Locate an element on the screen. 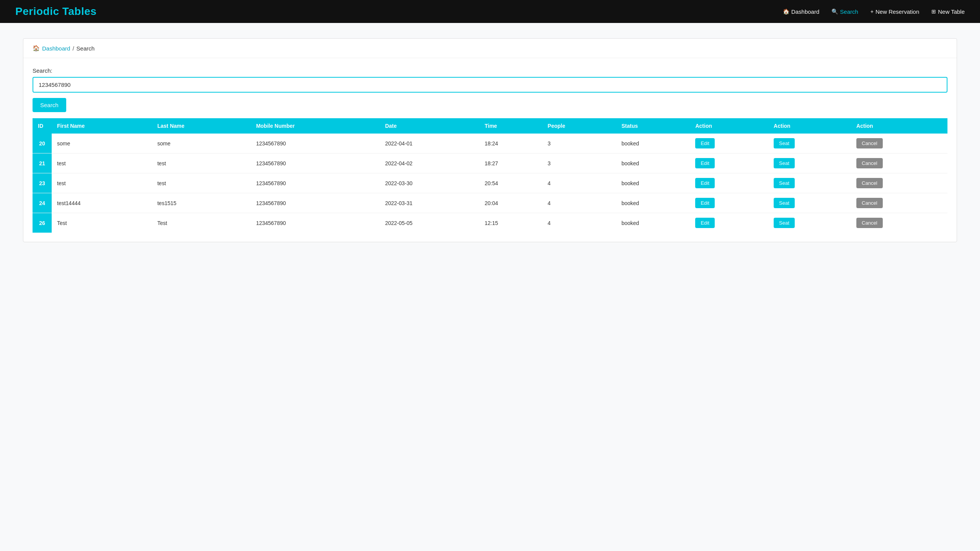 Image resolution: width=980 pixels, height=551 pixels. row-time: 20:04 is located at coordinates (511, 203).